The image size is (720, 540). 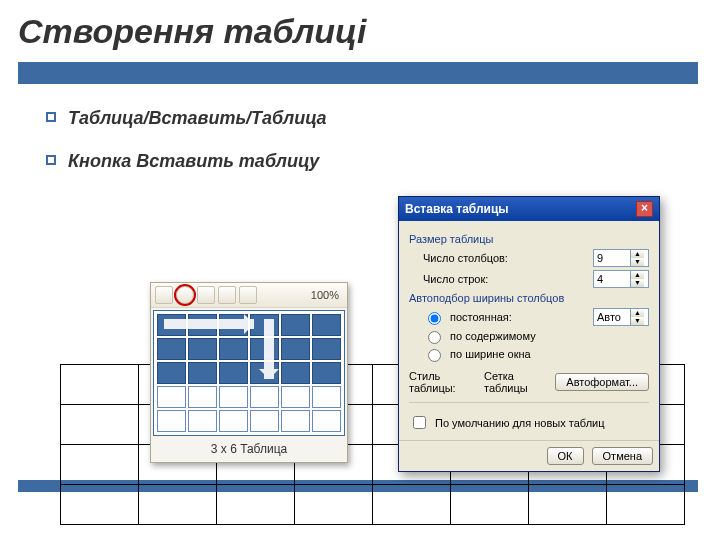 What do you see at coordinates (622, 456) in the screenshot?
I see `cancel-button: Отмена` at bounding box center [622, 456].